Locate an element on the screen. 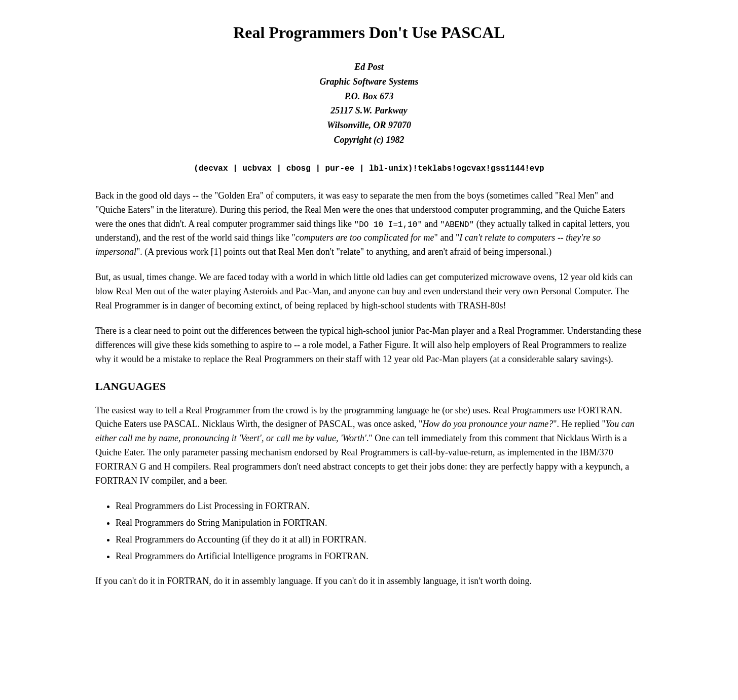 This screenshot has height=700, width=738. bullet-item: Real Programmers do Accounting (if they … is located at coordinates (379, 540).